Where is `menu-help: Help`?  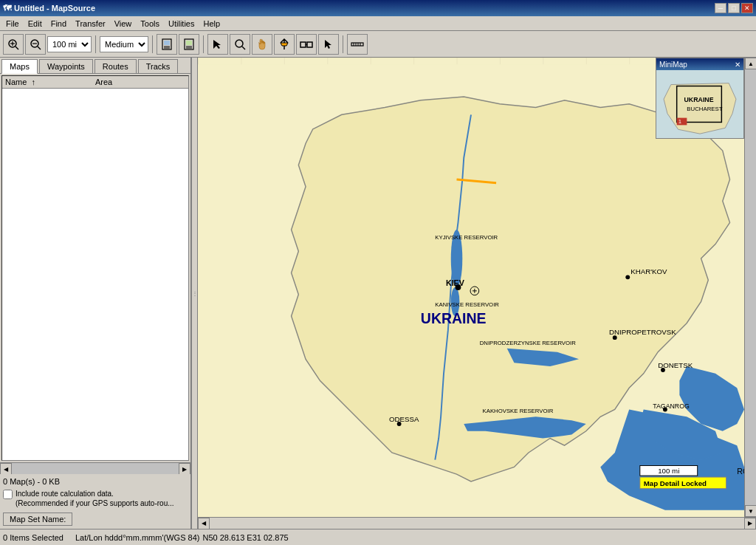
menu-help: Help is located at coordinates (211, 24).